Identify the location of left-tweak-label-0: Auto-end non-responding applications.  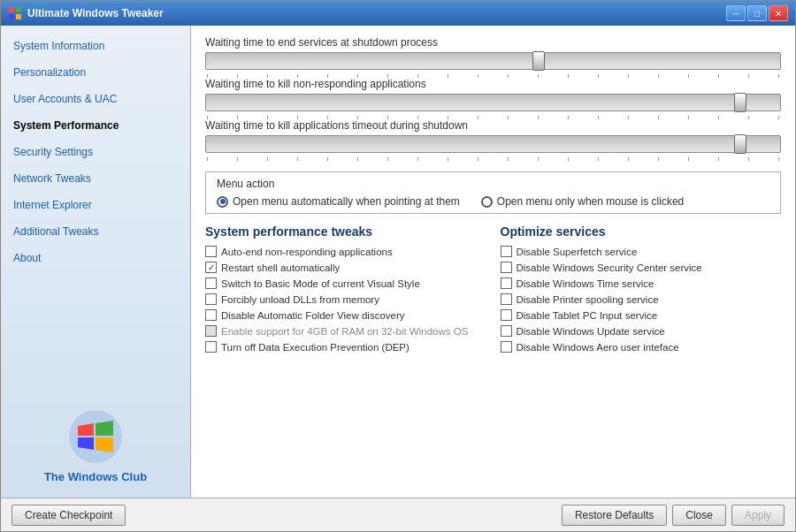
(307, 252).